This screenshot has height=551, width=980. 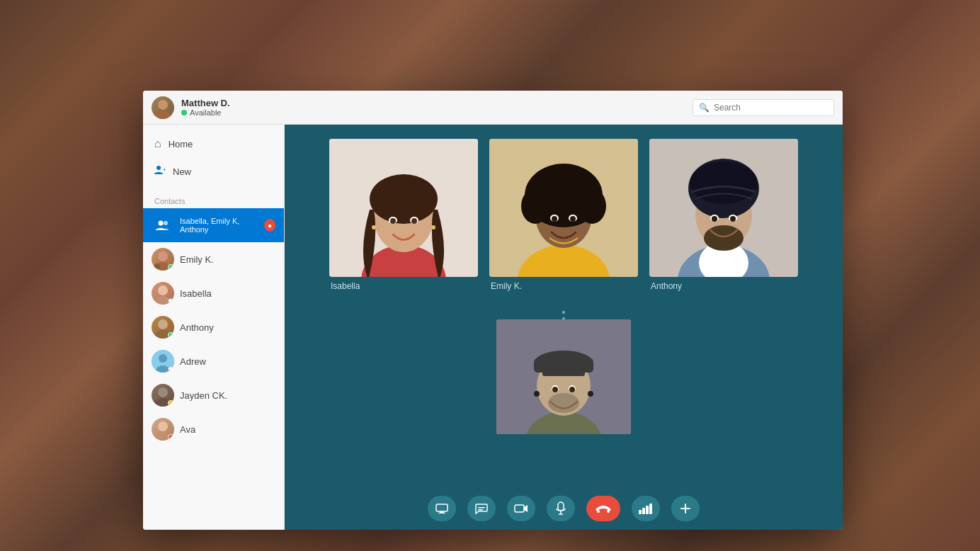 I want to click on sidebar: ⌂ Home + New Contacts, so click(x=214, y=327).